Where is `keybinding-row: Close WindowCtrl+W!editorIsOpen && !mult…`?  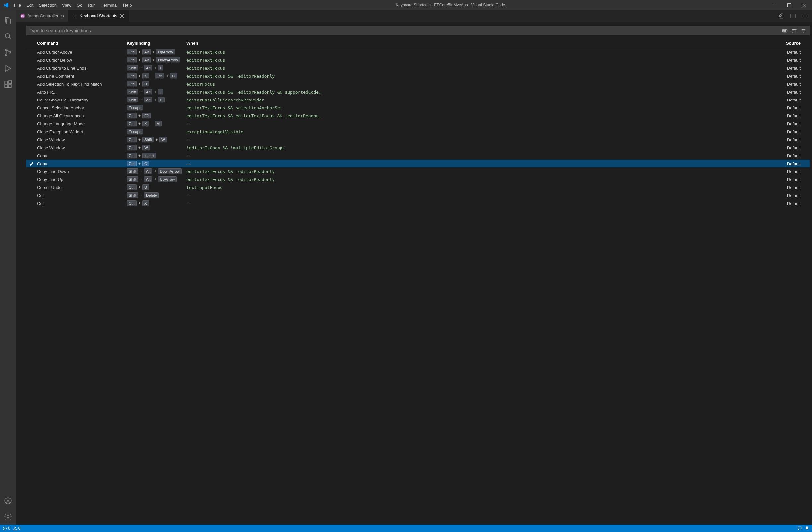 keybinding-row: Close WindowCtrl+W!editorIsOpen && !mult… is located at coordinates (418, 147).